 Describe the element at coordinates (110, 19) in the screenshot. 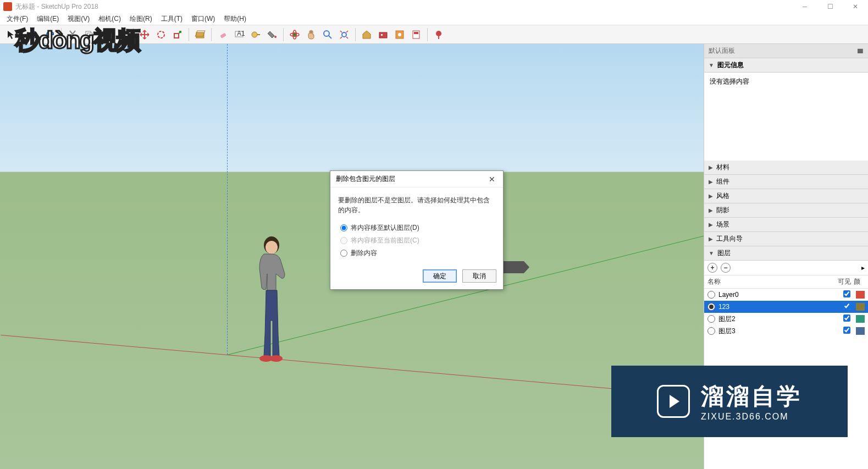

I see `menu-camera: 相机(C)` at that location.